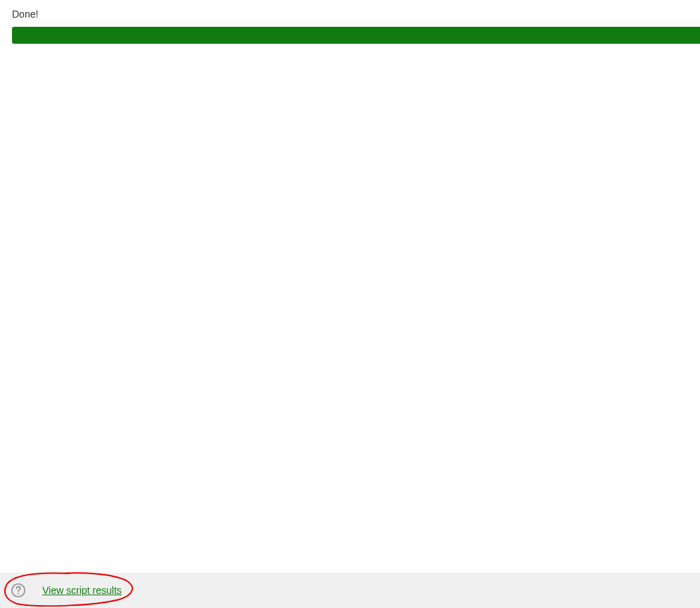 The height and width of the screenshot is (608, 700). Describe the element at coordinates (356, 35) in the screenshot. I see `progress-bar` at that location.